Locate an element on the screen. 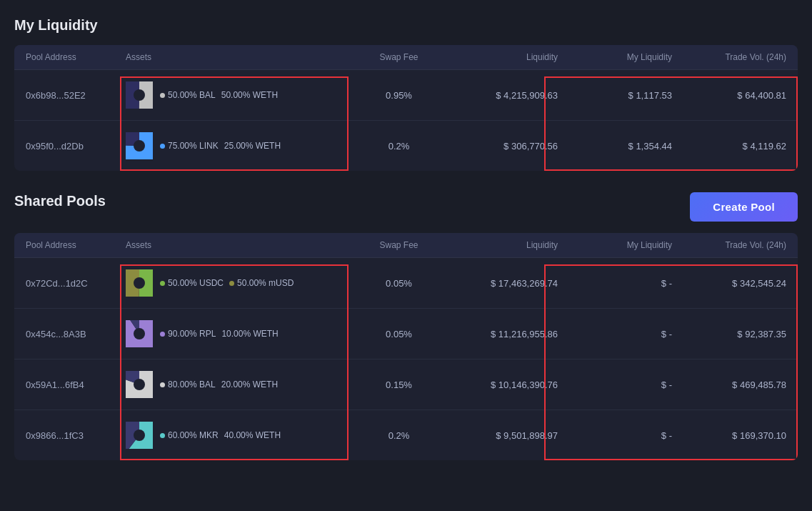 The width and height of the screenshot is (812, 511). my-liquidity-value: $ 1,354.44 is located at coordinates (615, 146).